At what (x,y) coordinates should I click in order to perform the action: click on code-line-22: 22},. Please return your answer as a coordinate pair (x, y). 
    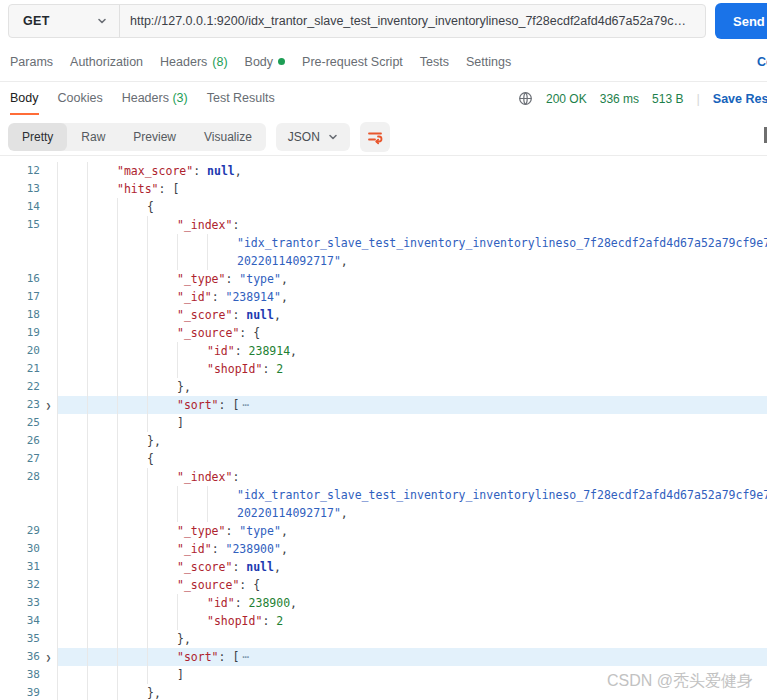
    Looking at the image, I should click on (384, 387).